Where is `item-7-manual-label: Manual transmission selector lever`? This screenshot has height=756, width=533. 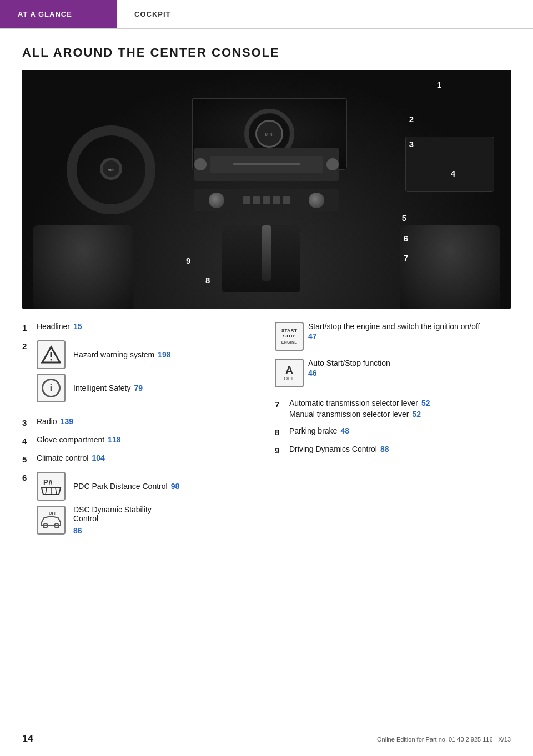 item-7-manual-label: Manual transmission selector lever is located at coordinates (349, 414).